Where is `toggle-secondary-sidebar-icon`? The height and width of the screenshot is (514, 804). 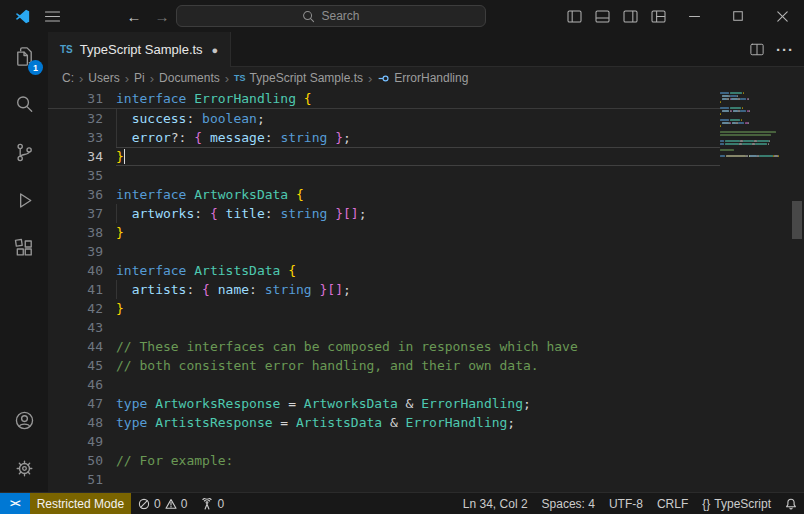
toggle-secondary-sidebar-icon is located at coordinates (630, 16).